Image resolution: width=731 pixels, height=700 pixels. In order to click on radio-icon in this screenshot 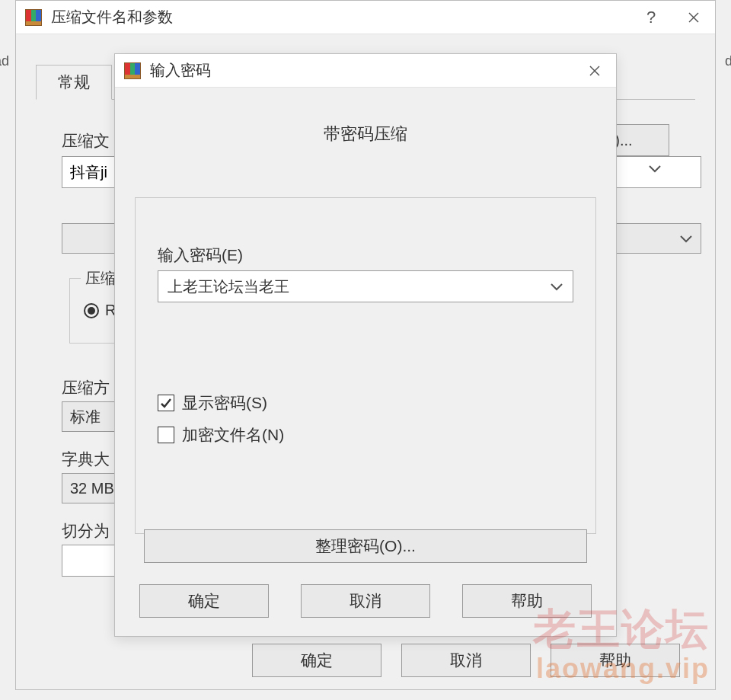, I will do `click(91, 311)`.